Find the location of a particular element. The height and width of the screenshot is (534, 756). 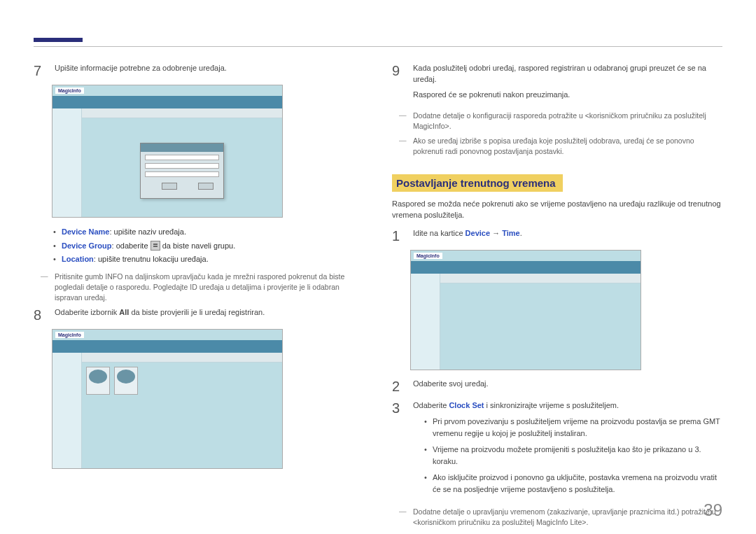

label-device-name: Device Name is located at coordinates (85, 232).